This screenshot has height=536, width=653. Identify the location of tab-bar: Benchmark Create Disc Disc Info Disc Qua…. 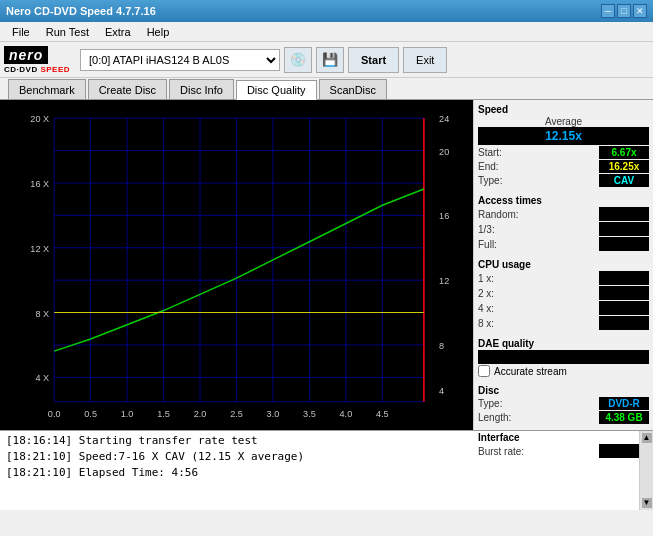
(326, 89).